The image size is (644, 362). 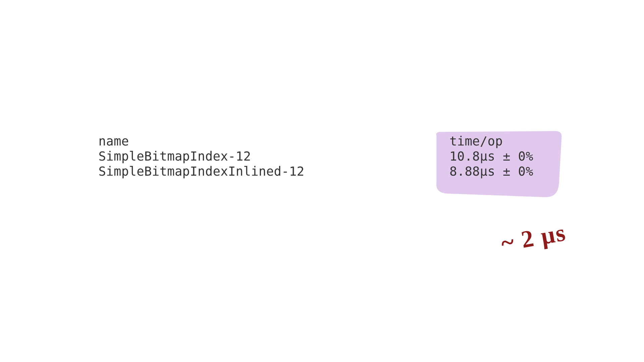 I want to click on handwritten-annotation: ~ 2 µs, so click(x=534, y=238).